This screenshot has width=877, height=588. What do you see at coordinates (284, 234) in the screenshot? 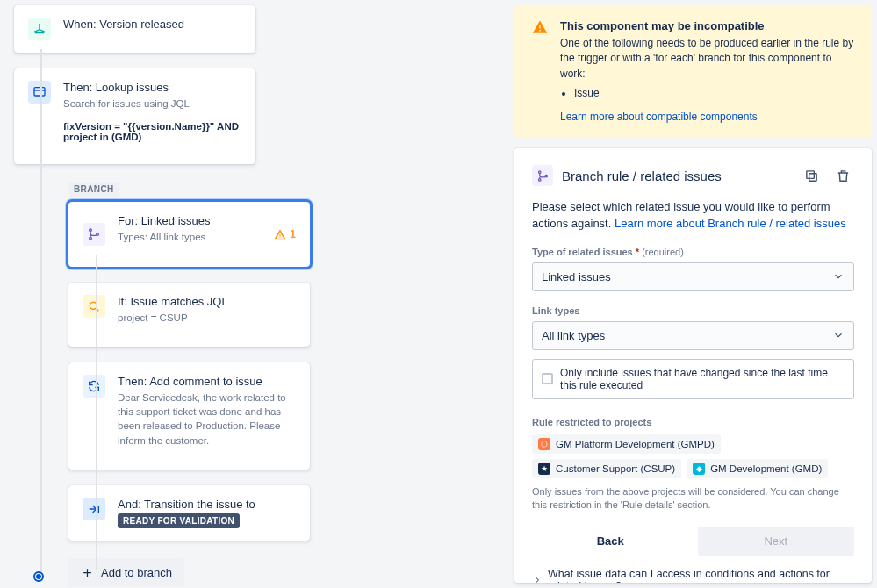
I see `branch-warning-badge: 1` at bounding box center [284, 234].